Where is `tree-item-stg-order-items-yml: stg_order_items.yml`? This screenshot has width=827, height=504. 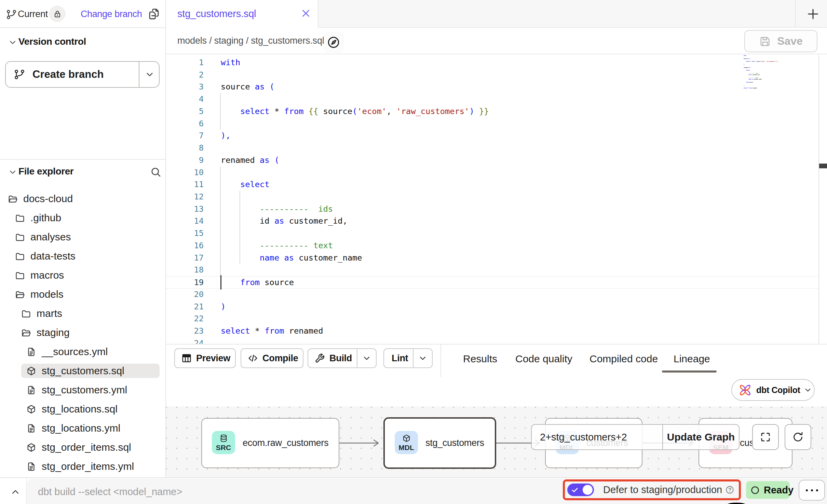 tree-item-stg-order-items-yml: stg_order_items.yml is located at coordinates (80, 466).